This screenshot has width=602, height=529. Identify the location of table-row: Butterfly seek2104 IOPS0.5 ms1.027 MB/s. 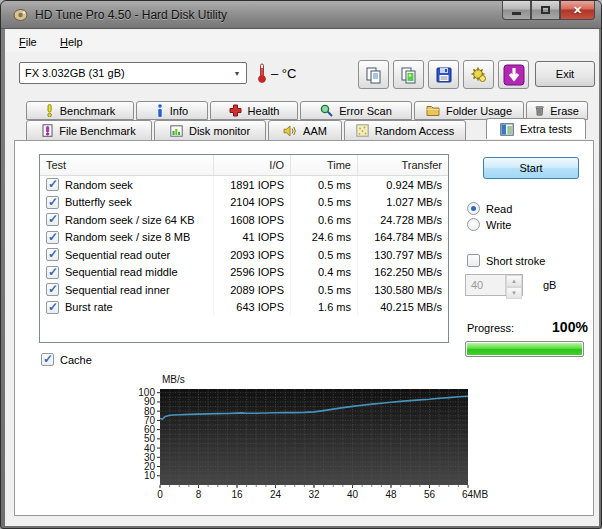
(244, 203).